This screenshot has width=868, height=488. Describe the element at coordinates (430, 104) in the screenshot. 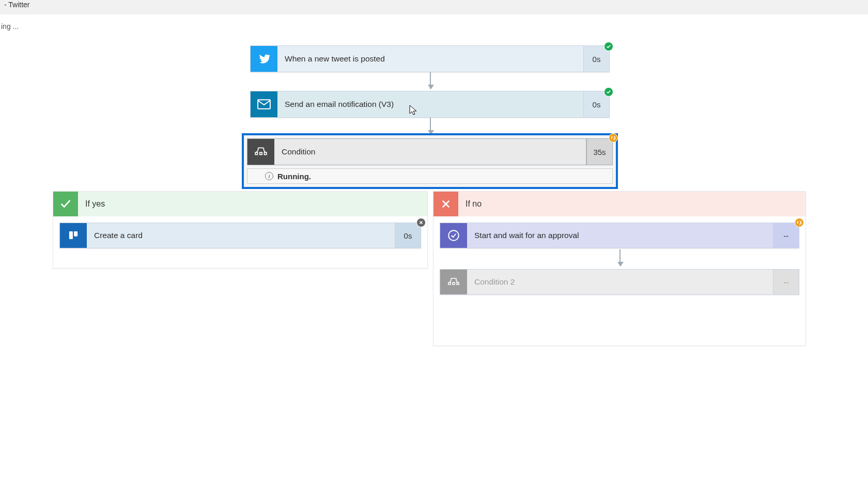

I see `email-step-card: Send an email notification (V3) 0s` at that location.